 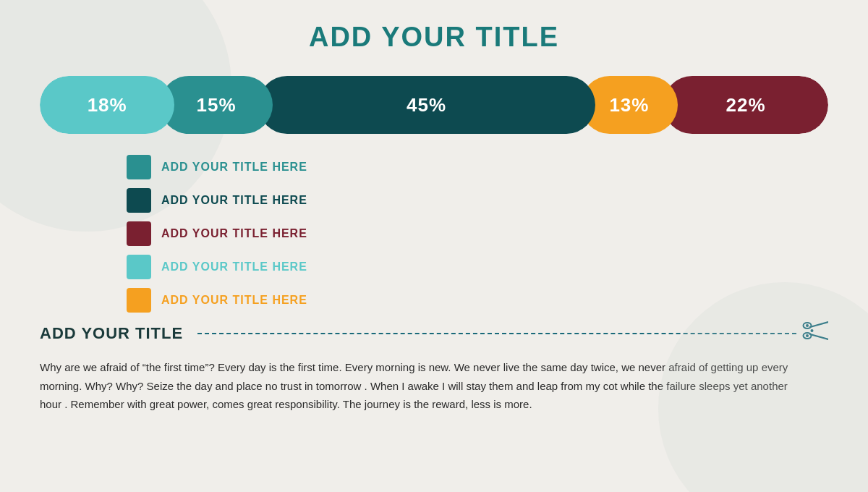 I want to click on bar-segment-5: 22%, so click(x=746, y=105).